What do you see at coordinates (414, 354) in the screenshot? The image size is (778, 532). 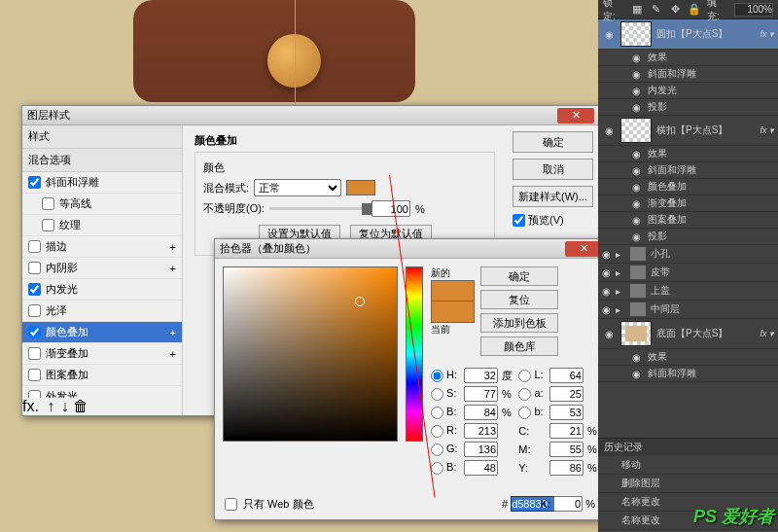 I see `hue-slider` at bounding box center [414, 354].